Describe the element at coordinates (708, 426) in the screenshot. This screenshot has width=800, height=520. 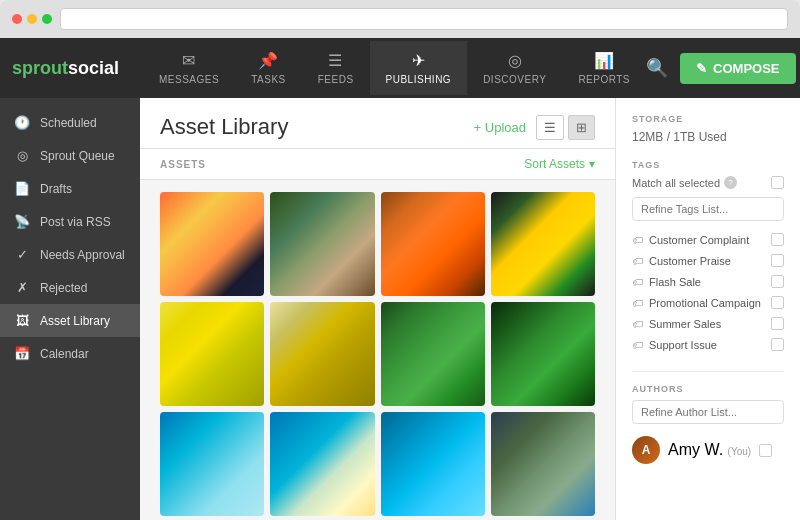
I see `authors-section: AUTHORS A Amy W. (You)` at that location.